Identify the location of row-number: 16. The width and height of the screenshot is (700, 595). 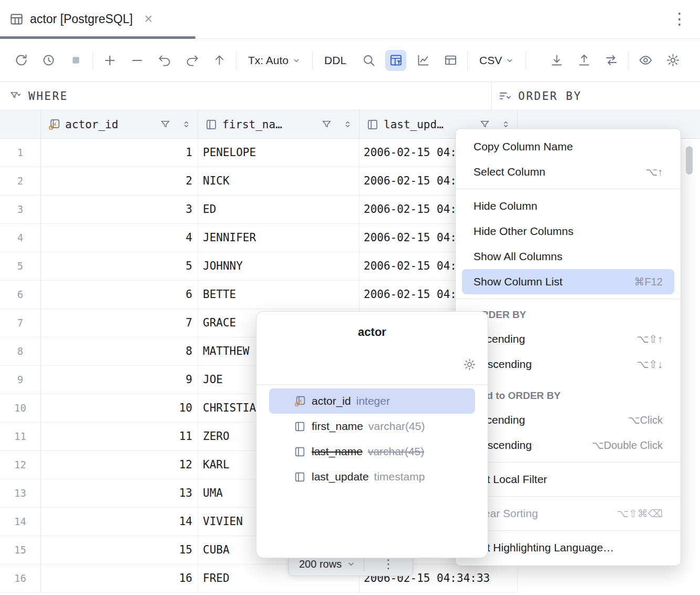
(20, 579).